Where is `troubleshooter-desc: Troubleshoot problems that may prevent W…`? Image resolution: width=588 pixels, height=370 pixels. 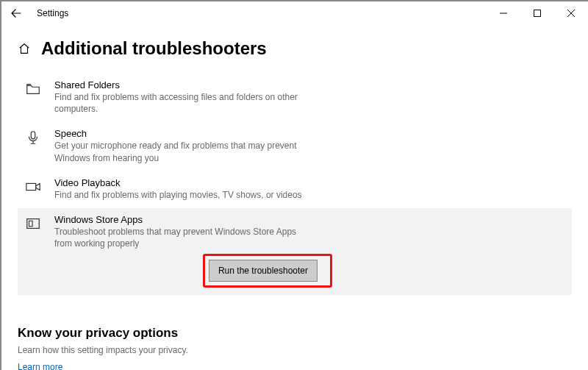
troubleshooter-desc: Troubleshoot problems that may prevent W… is located at coordinates (179, 238).